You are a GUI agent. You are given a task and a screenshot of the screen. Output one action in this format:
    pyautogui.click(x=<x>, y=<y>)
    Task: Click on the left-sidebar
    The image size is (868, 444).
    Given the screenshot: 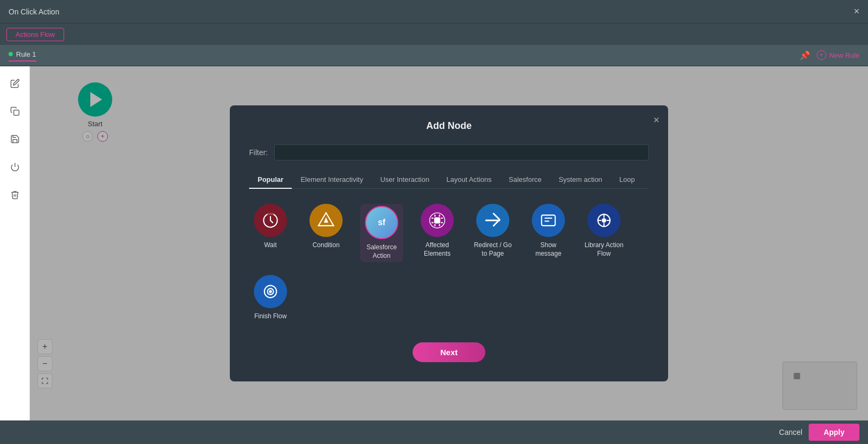 What is the action you would take?
    pyautogui.click(x=15, y=243)
    